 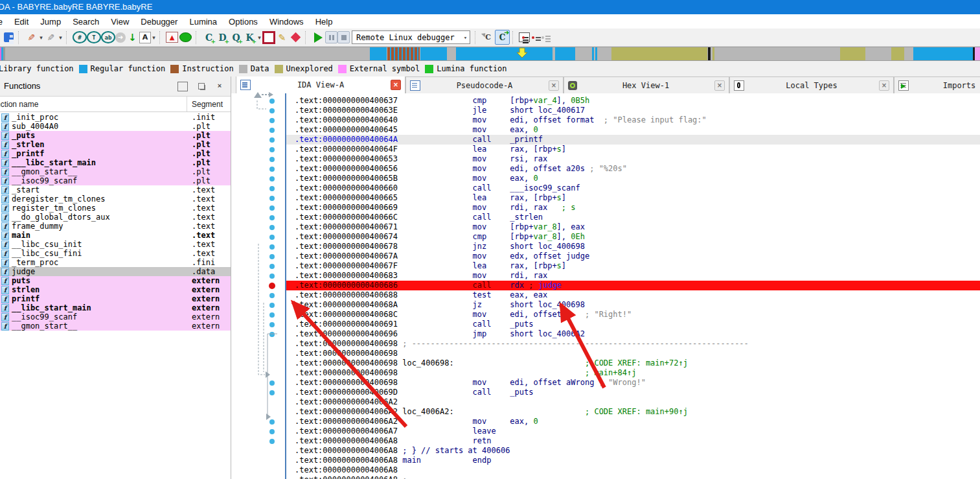 What do you see at coordinates (115, 217) in the screenshot?
I see `function-row: f__do_global_dtors_aux.text` at bounding box center [115, 217].